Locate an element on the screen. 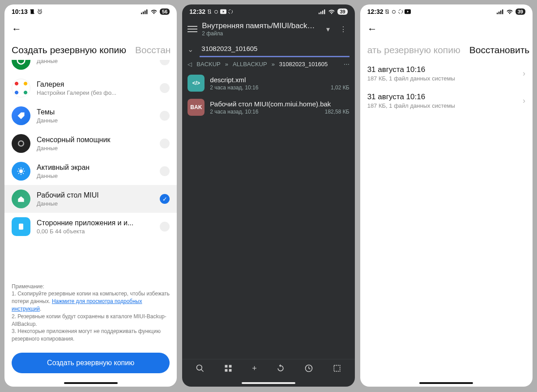 The width and height of the screenshot is (537, 392). list-item: Сенсорный помощник Данные is located at coordinates (90, 143).